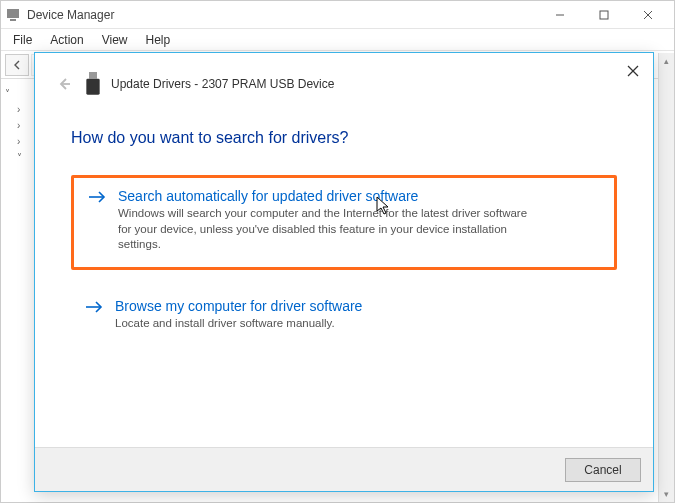 The height and width of the screenshot is (503, 675). I want to click on dialog-question: How do you want to search for drivers?, so click(344, 138).